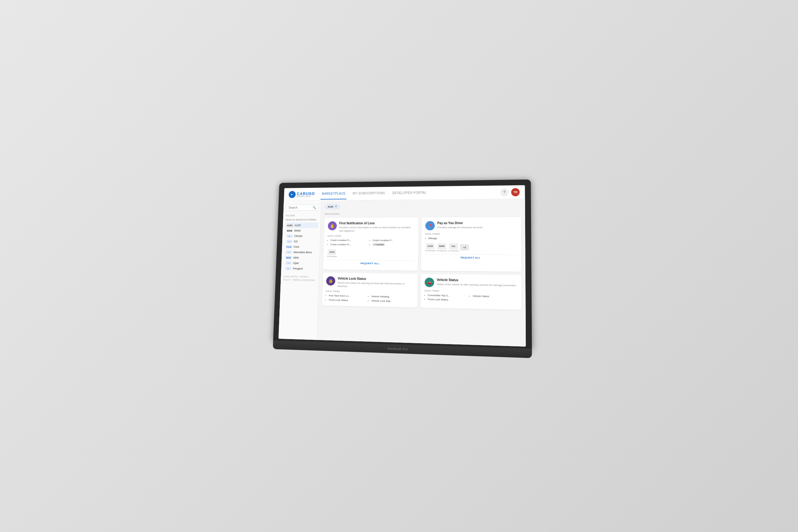 This screenshot has width=798, height=532. What do you see at coordinates (377, 223) in the screenshot?
I see `fnol-title: First Notification of Loss` at bounding box center [377, 223].